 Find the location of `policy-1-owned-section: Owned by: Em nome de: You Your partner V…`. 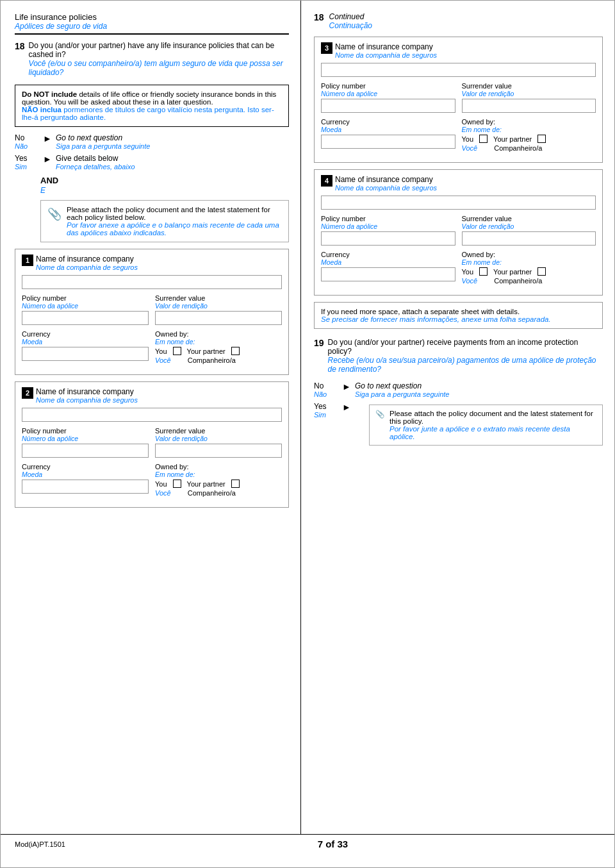

policy-1-owned-section: Owned by: Em nome de: You Your partner V… is located at coordinates (218, 347).